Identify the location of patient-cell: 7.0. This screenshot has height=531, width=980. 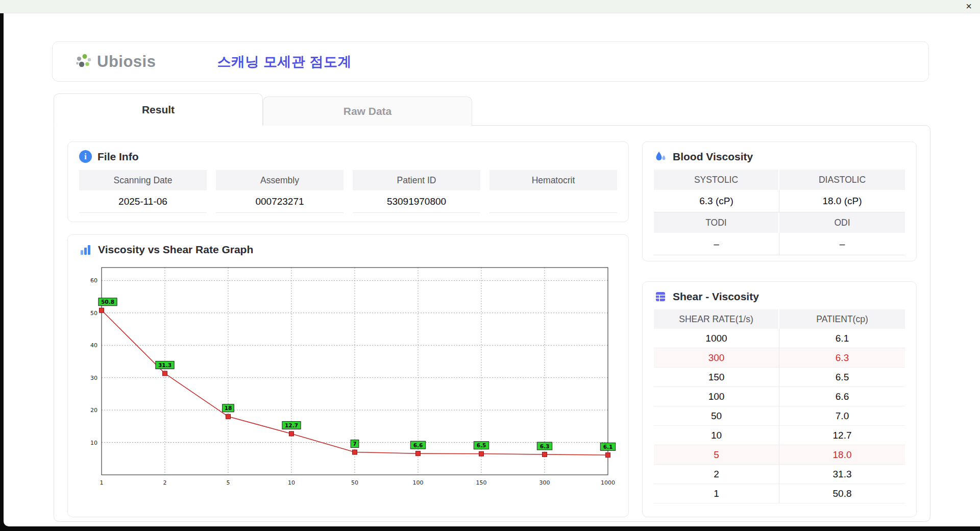
(842, 416).